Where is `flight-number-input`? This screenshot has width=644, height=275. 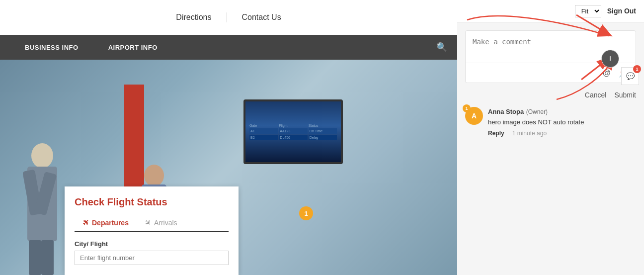 flight-number-input is located at coordinates (152, 258).